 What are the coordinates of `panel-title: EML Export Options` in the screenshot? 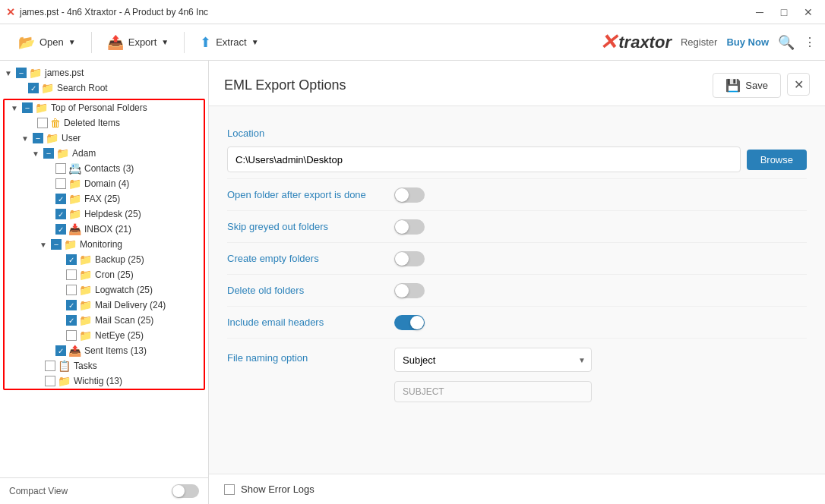 It's located at (285, 85).